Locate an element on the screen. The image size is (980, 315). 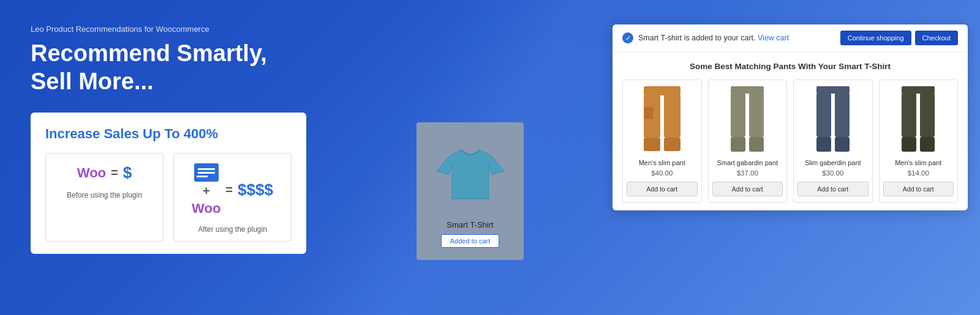
center-product-card: Smart T-Shirt Added to cart is located at coordinates (470, 191).